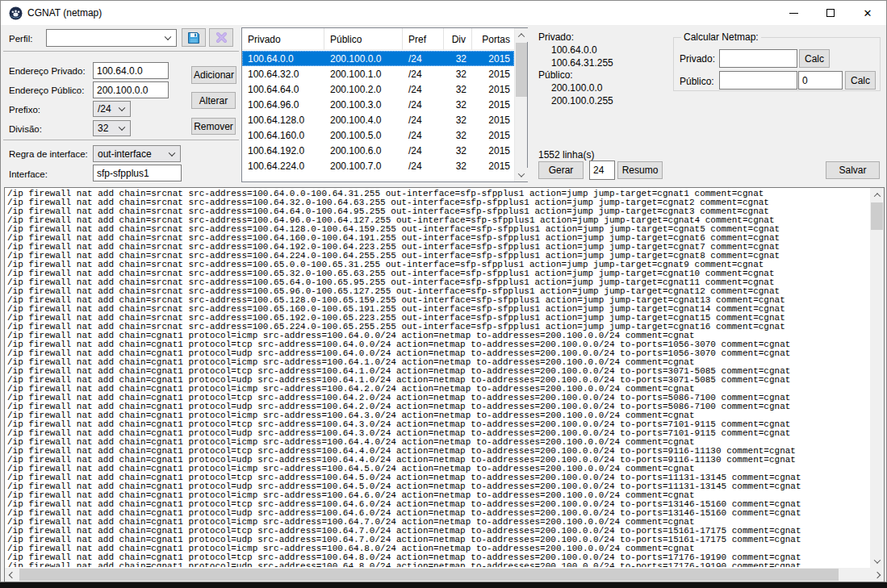  I want to click on remover-button: Remover, so click(213, 126).